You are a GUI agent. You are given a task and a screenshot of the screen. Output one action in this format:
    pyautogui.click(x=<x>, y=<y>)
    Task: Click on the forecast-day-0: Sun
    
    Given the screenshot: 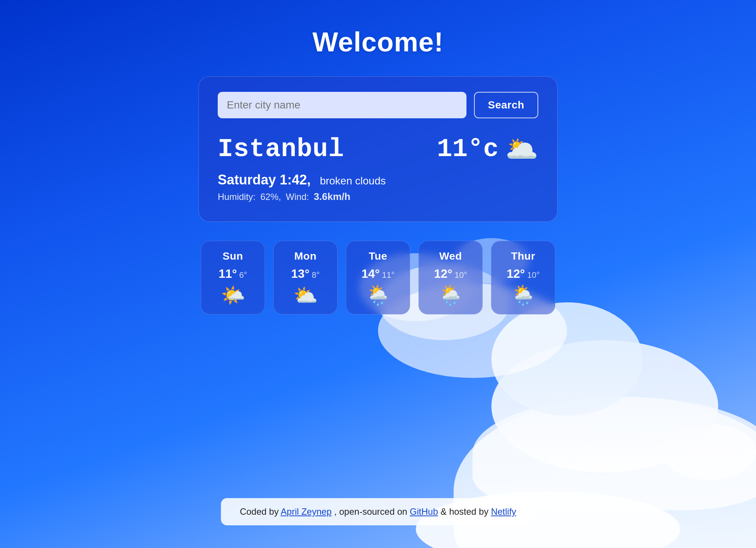 What is the action you would take?
    pyautogui.click(x=233, y=256)
    